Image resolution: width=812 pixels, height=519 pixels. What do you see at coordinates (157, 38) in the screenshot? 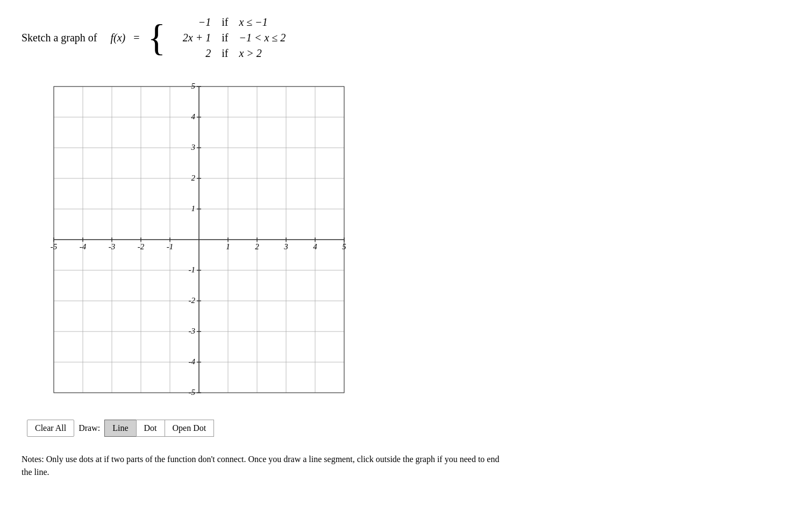
I see `left-brace: {` at bounding box center [157, 38].